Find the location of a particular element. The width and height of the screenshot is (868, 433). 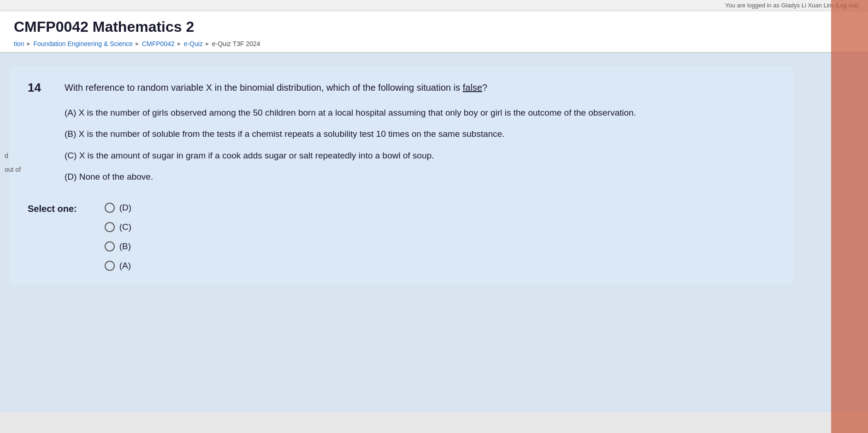

right-decorative-panel is located at coordinates (850, 216).